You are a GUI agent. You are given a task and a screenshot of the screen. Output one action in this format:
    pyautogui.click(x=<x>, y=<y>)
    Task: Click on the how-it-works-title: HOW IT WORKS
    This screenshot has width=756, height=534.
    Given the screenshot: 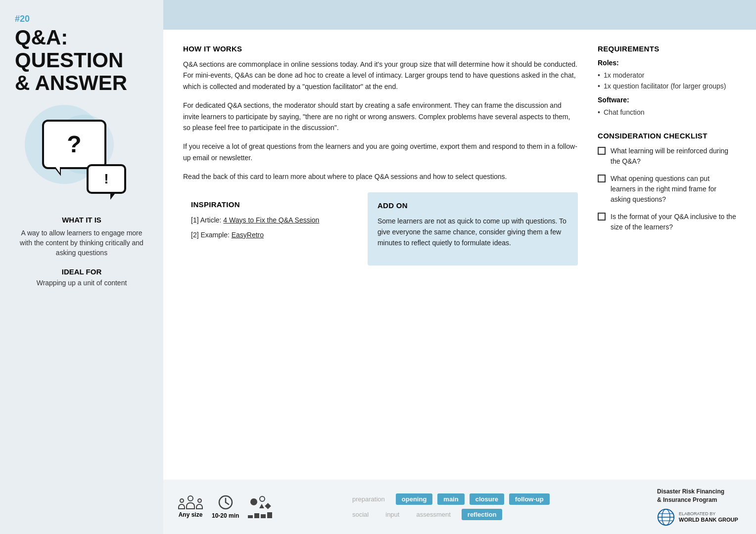 What is the action you would take?
    pyautogui.click(x=380, y=48)
    